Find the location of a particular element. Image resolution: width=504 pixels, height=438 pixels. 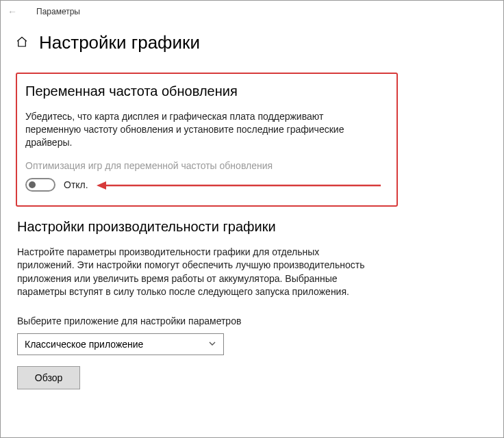

home-icon is located at coordinates (22, 43).